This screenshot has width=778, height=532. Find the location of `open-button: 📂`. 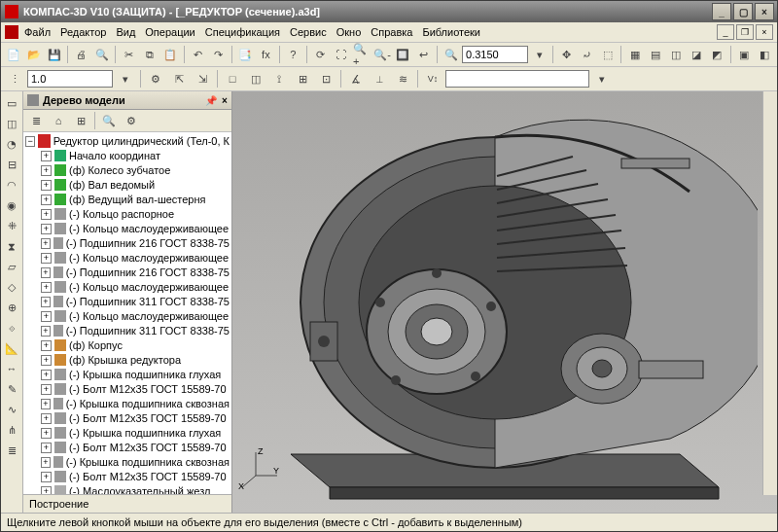

open-button: 📂 is located at coordinates (33, 54).